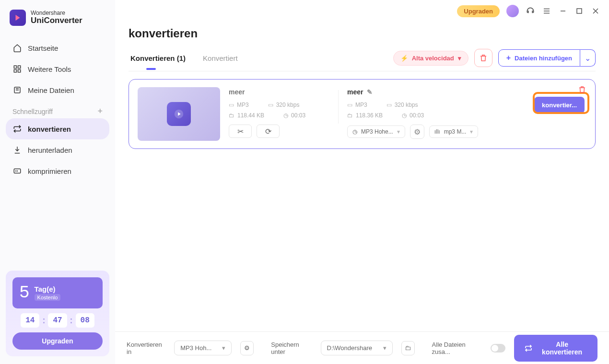 The width and height of the screenshot is (609, 364). What do you see at coordinates (279, 113) in the screenshot?
I see `source-info: meer ▭MP3 ▭320 kbps 🗀118.44 KB ◷00:03 ✂ …` at bounding box center [279, 113].